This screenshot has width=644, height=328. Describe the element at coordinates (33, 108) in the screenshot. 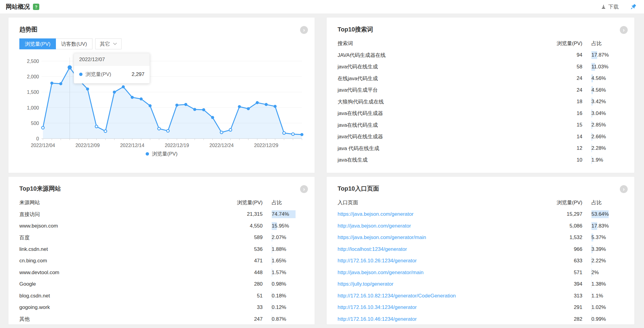

I see `svg-text: 1,000` at that location.